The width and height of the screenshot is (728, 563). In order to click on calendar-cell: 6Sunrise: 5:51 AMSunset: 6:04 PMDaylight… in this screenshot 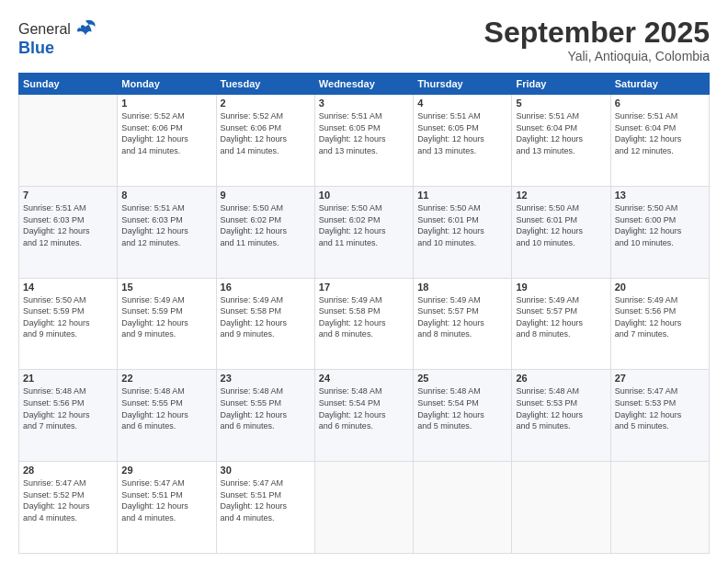, I will do `click(660, 141)`.